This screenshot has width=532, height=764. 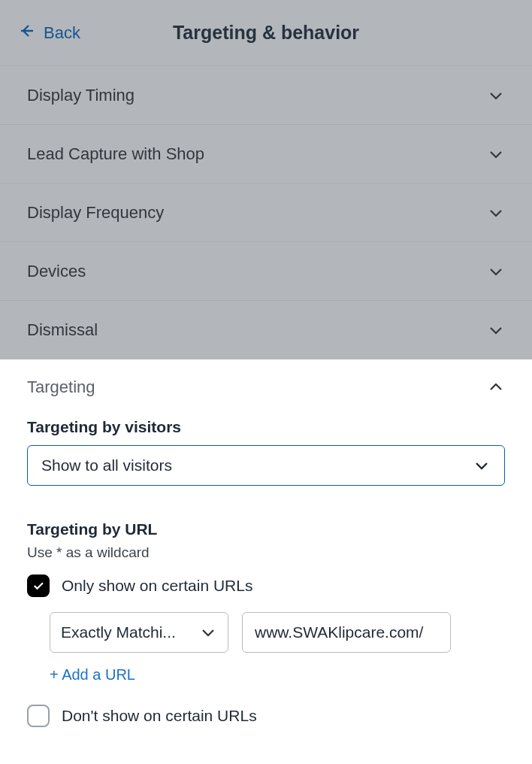 I want to click on accordion-display-timing: Display Timing, so click(x=266, y=96).